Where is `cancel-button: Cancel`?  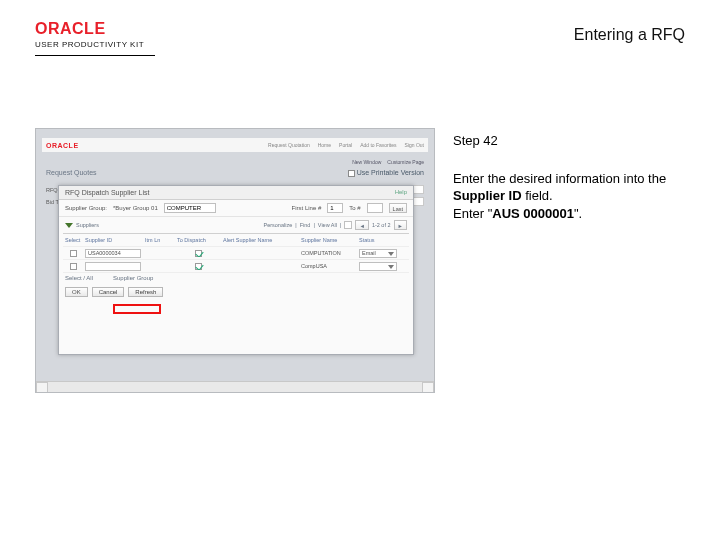
cancel-button: Cancel is located at coordinates (108, 292).